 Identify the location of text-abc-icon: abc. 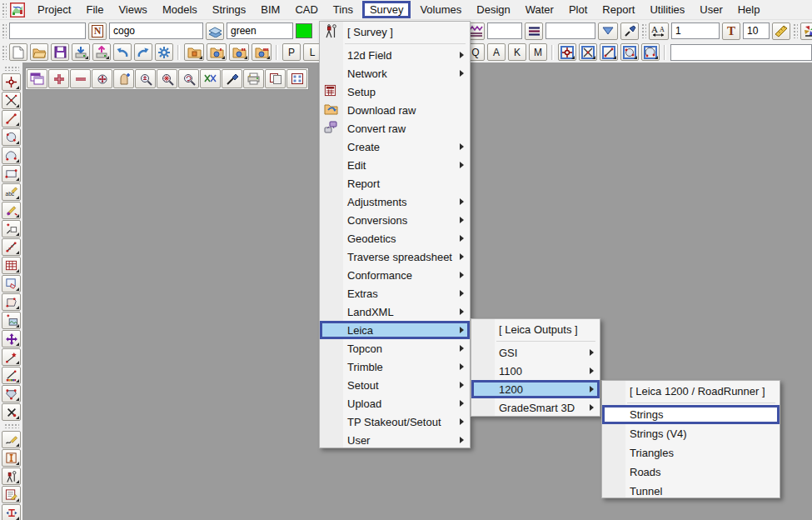
(12, 192).